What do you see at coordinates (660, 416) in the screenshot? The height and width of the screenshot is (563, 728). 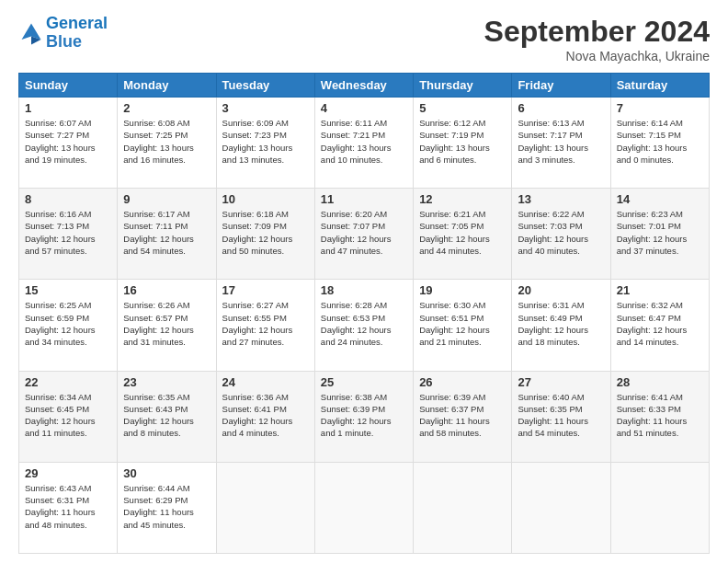 I see `table-cell: 28 Sunrise: 6:41 AMSunset: 6:33 PMDaylig…` at bounding box center [660, 416].